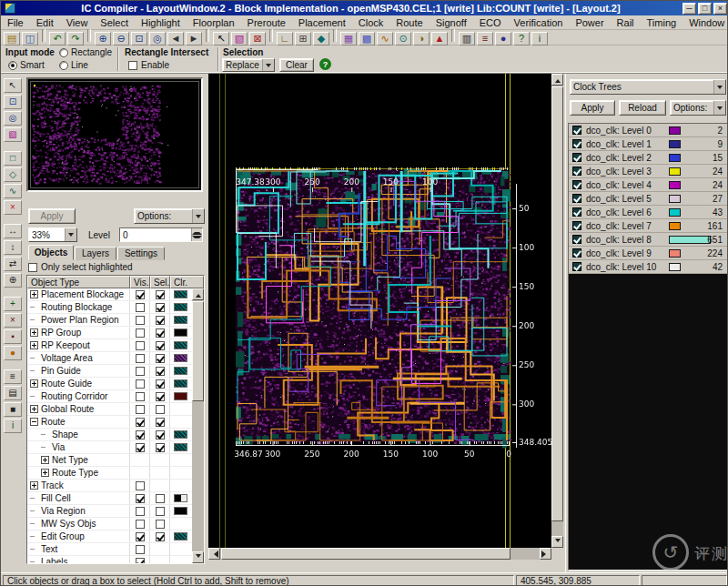 This screenshot has width=728, height=586. What do you see at coordinates (109, 537) in the screenshot?
I see `object-type-row: Edit Group` at bounding box center [109, 537].